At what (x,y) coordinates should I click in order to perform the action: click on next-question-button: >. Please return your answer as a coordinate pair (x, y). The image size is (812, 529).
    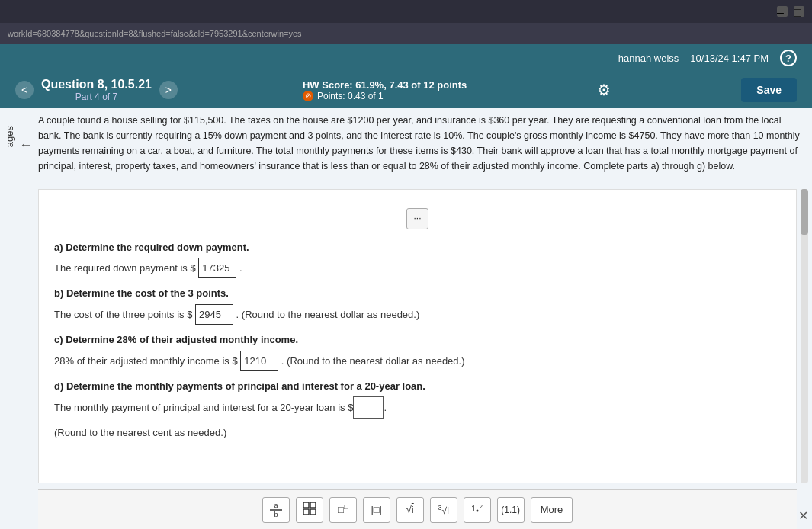
    Looking at the image, I should click on (168, 90).